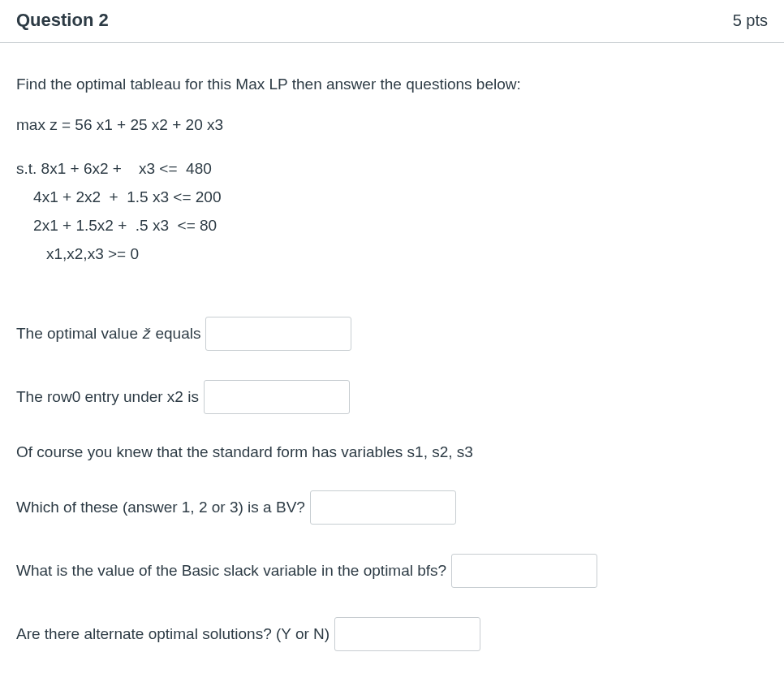  Describe the element at coordinates (383, 507) in the screenshot. I see `bv-input` at that location.